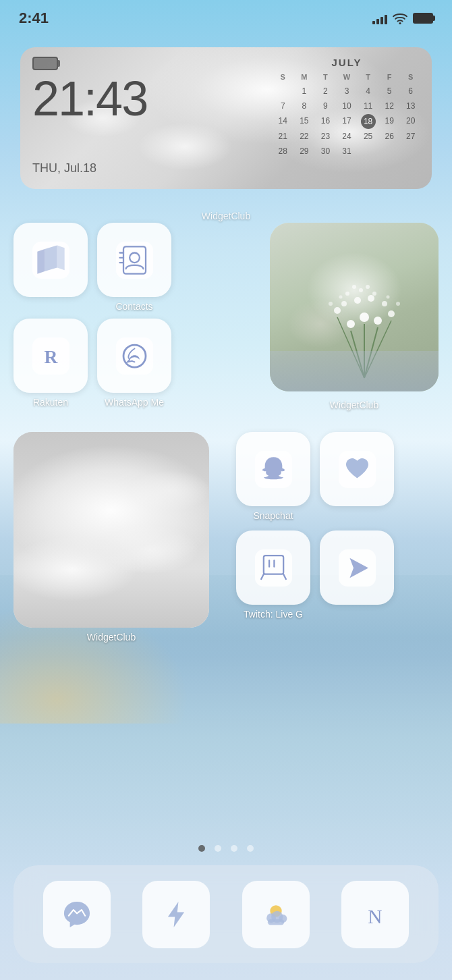 This screenshot has width=452, height=980. I want to click on svg-text: R, so click(51, 356).